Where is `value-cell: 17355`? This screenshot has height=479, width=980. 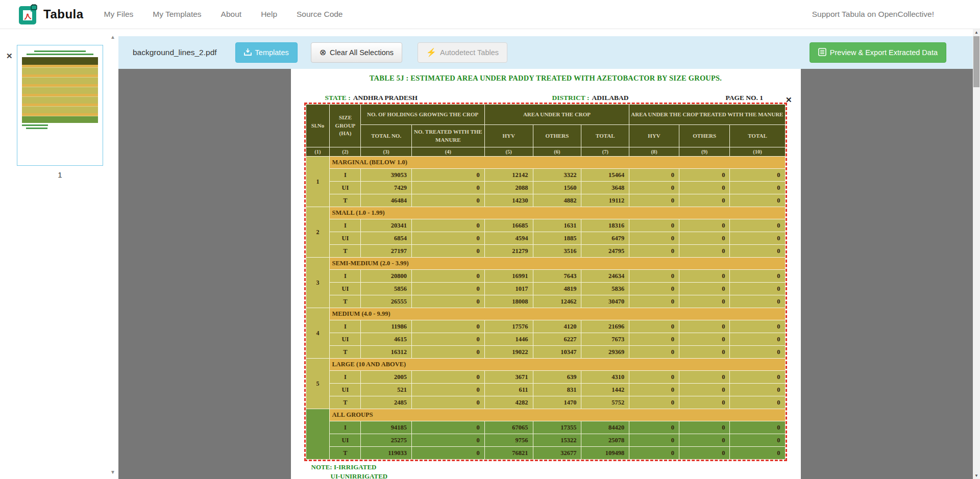 value-cell: 17355 is located at coordinates (557, 427).